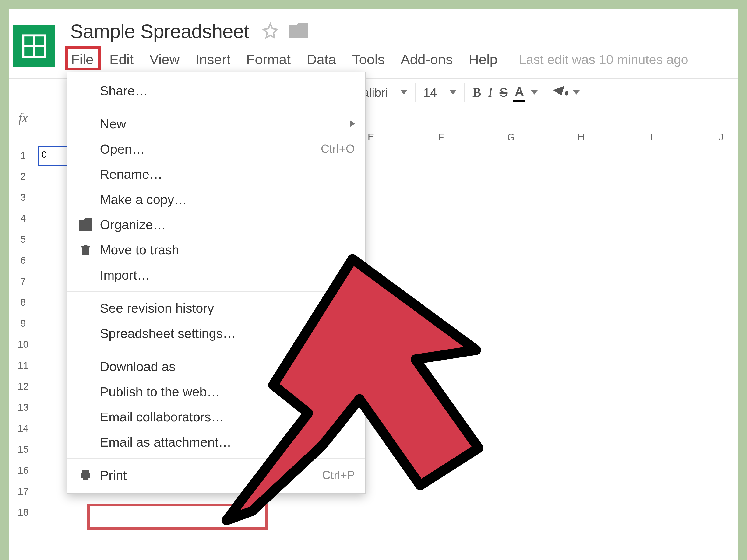 The height and width of the screenshot is (560, 747). Describe the element at coordinates (651, 137) in the screenshot. I see `column-header: I` at that location.